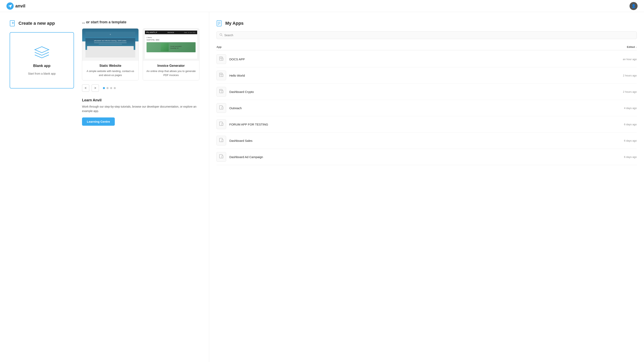 The height and width of the screenshot is (362, 644). What do you see at coordinates (141, 73) in the screenshot?
I see `template-area: ... or start from a template ≡ affordabl…` at bounding box center [141, 73].